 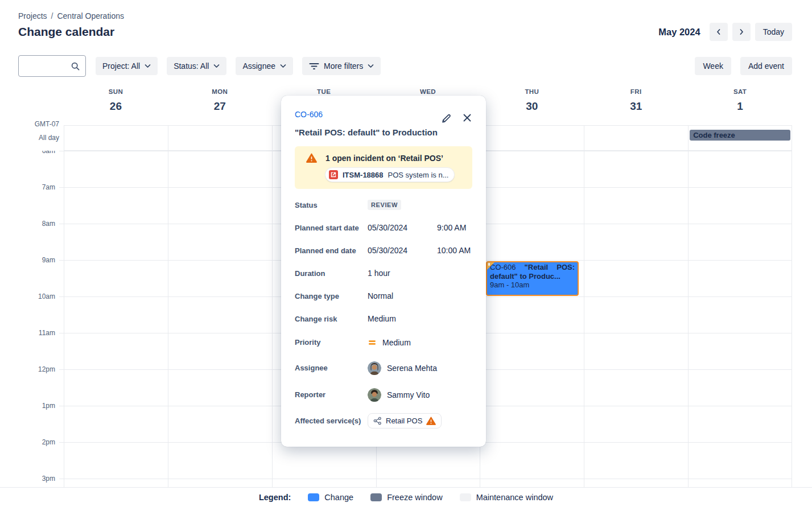 What do you see at coordinates (384, 273) in the screenshot?
I see `field-duration: Duration 1 hour` at bounding box center [384, 273].